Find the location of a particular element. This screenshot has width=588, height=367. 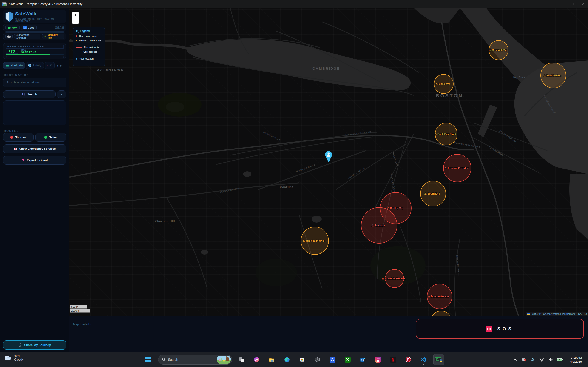

destination-heading: DESTINATION is located at coordinates (16, 75).